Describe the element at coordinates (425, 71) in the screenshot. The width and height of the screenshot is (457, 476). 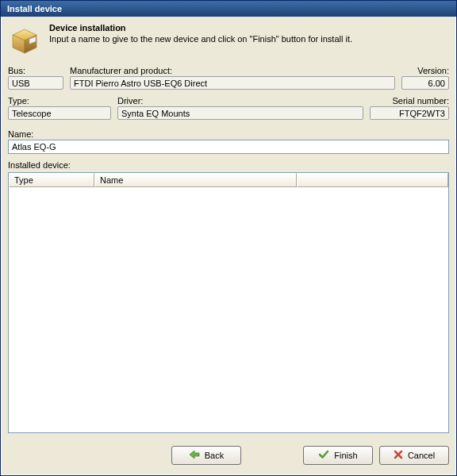
I see `version-label: Version:` at that location.